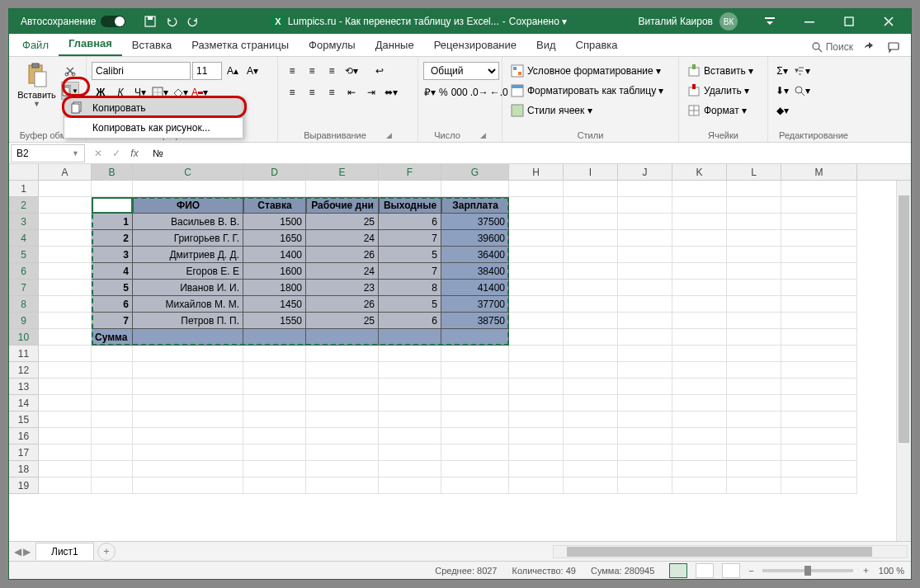 The image size is (920, 588). Describe the element at coordinates (188, 304) in the screenshot. I see `cell-C8: Михайлов М. М.` at that location.